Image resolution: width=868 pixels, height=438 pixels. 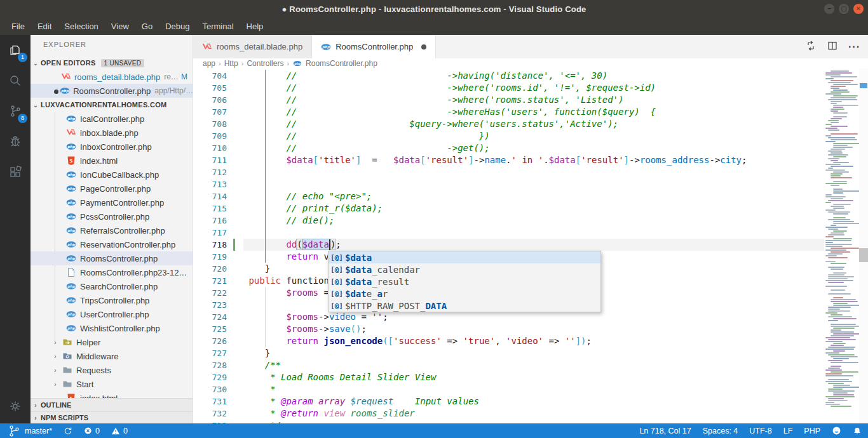 I want to click on status-notifications, so click(x=857, y=430).